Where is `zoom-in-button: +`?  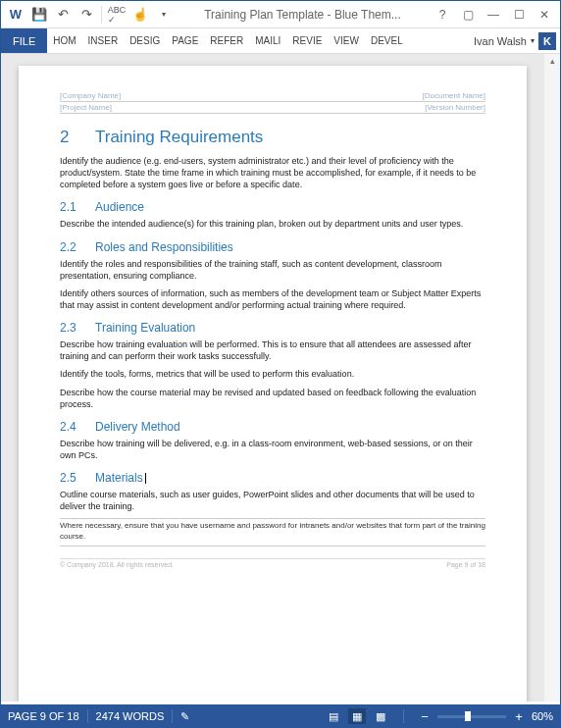
zoom-in-button: + is located at coordinates (519, 716).